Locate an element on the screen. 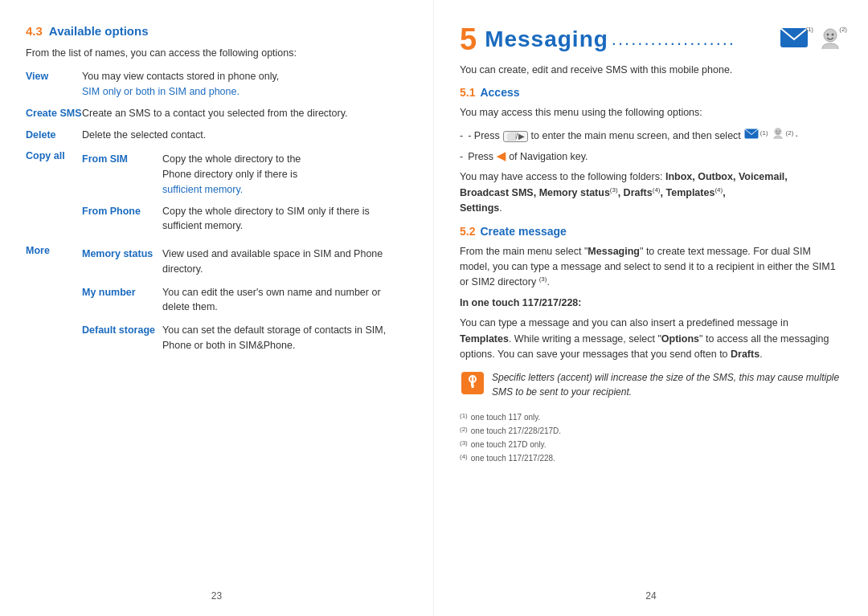 Image resolution: width=868 pixels, height=616 pixels. table-row: More Memory status View used and availab… is located at coordinates (217, 300).